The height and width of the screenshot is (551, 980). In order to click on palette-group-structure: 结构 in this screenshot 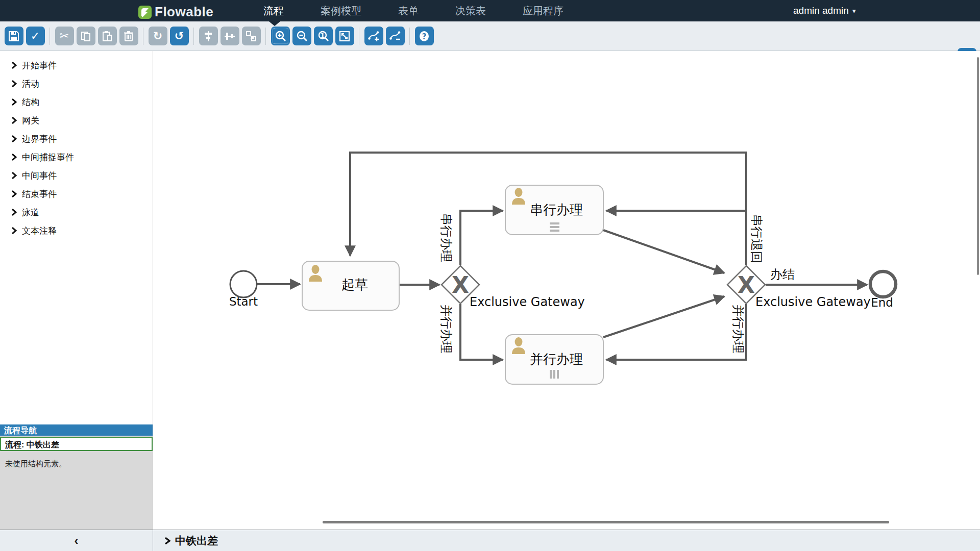, I will do `click(77, 102)`.